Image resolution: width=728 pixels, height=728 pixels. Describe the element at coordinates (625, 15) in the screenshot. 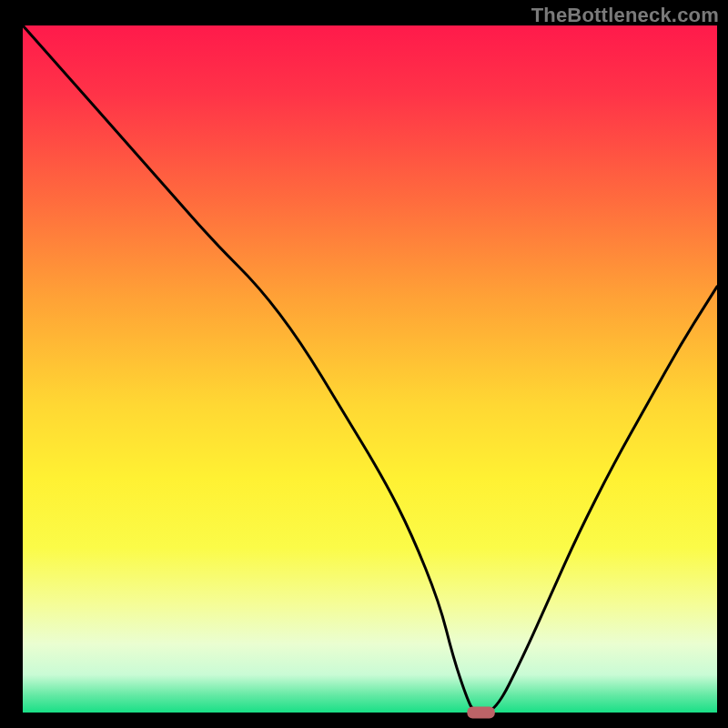

I see `watermark-text: TheBottleneck.com` at that location.